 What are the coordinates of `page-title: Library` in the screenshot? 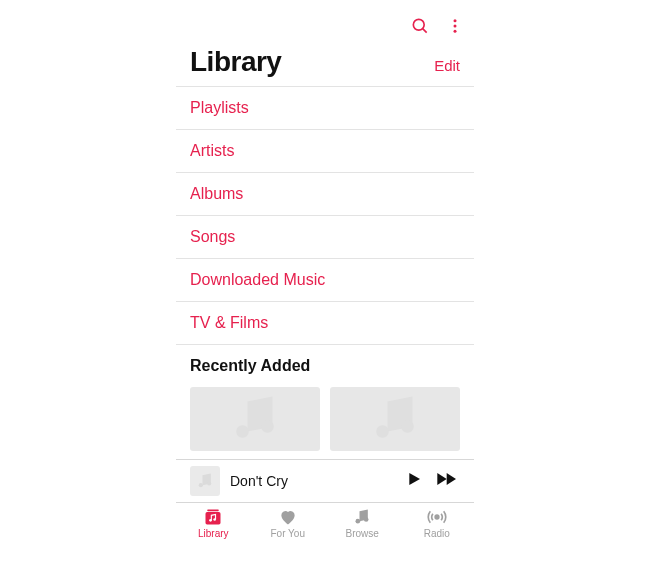 It's located at (236, 62).